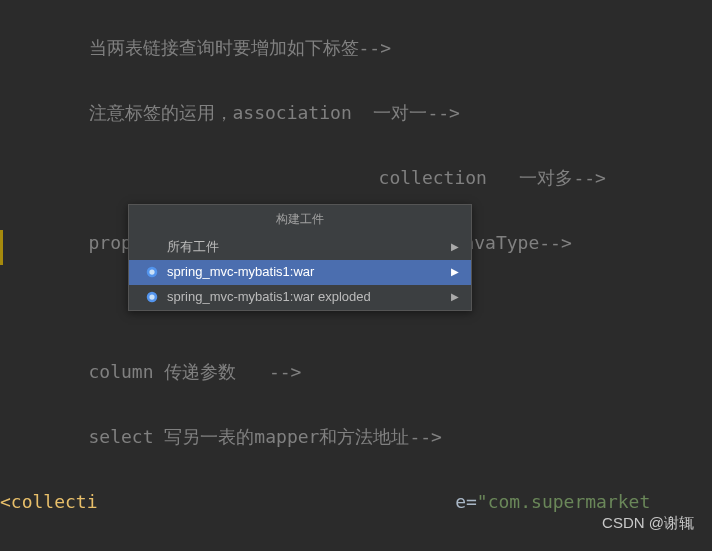  What do you see at coordinates (193, 246) in the screenshot?
I see `menu-item-label: 所有工件` at bounding box center [193, 246].